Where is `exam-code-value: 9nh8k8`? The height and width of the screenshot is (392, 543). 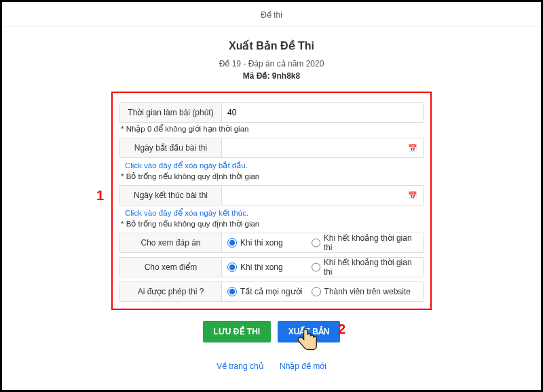 exam-code-value: 9nh8k8 is located at coordinates (286, 76).